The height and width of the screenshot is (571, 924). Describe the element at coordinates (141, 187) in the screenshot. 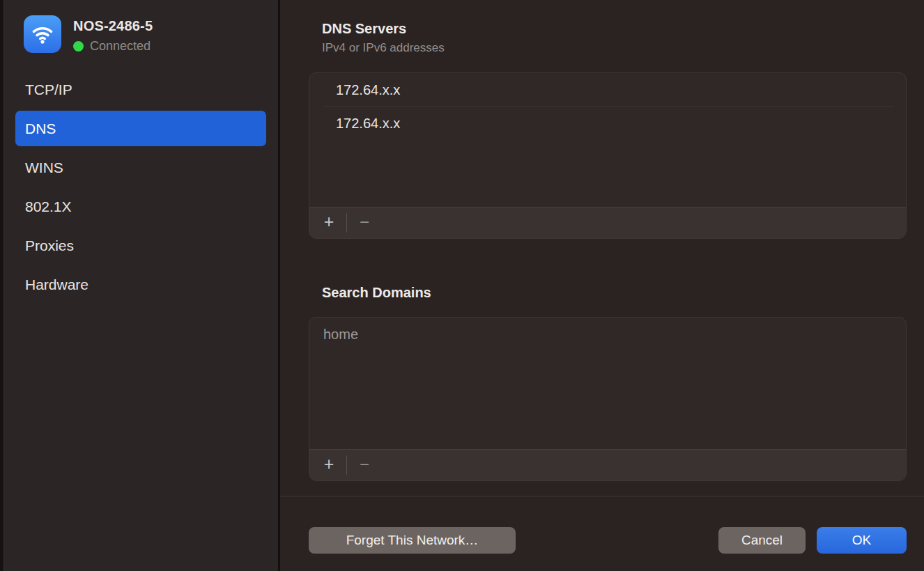

I see `sidebar-nav: TCP/IP DNS WINS 802.1X Proxies Hardware` at that location.